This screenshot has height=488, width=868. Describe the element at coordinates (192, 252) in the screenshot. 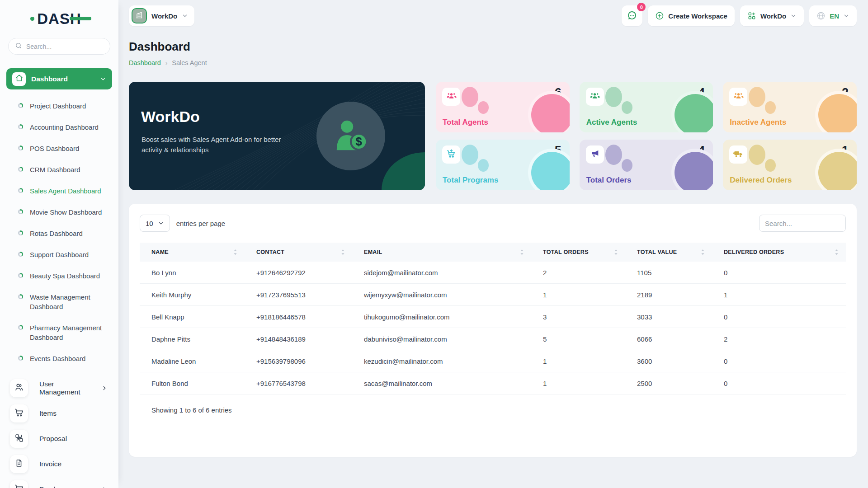

I see `column-header-name: NAME` at that location.